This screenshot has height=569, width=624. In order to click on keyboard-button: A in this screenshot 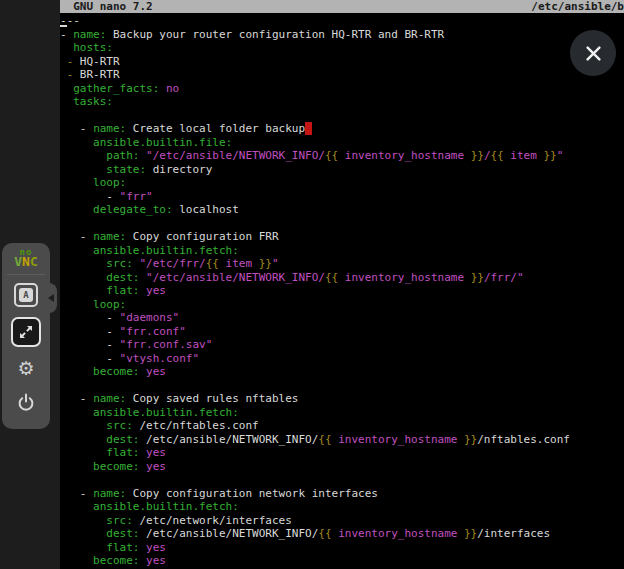, I will do `click(26, 295)`.